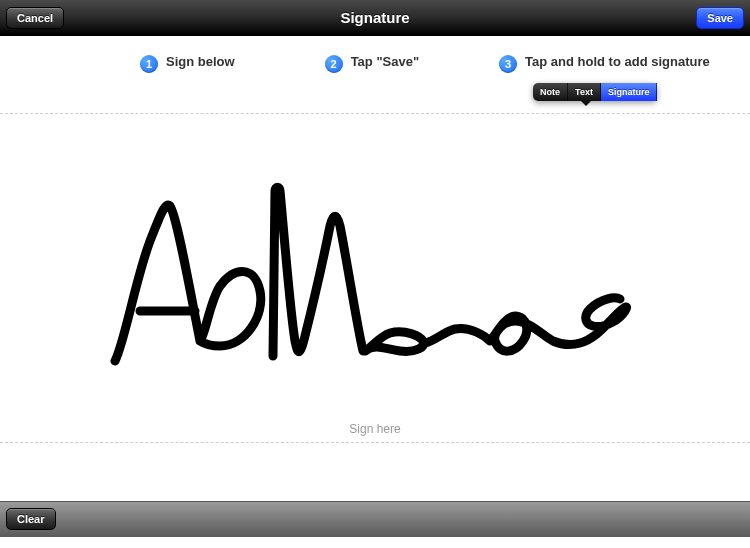 Image resolution: width=750 pixels, height=548 pixels. What do you see at coordinates (508, 64) in the screenshot?
I see `step-3-badge: 3` at bounding box center [508, 64].